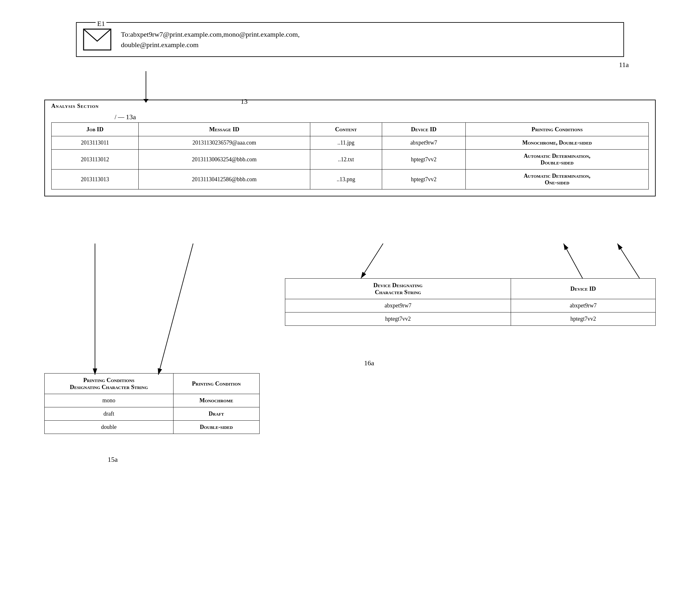  What do you see at coordinates (424, 143) in the screenshot?
I see `cell-device-id-1: abxpet9rw7` at bounding box center [424, 143].